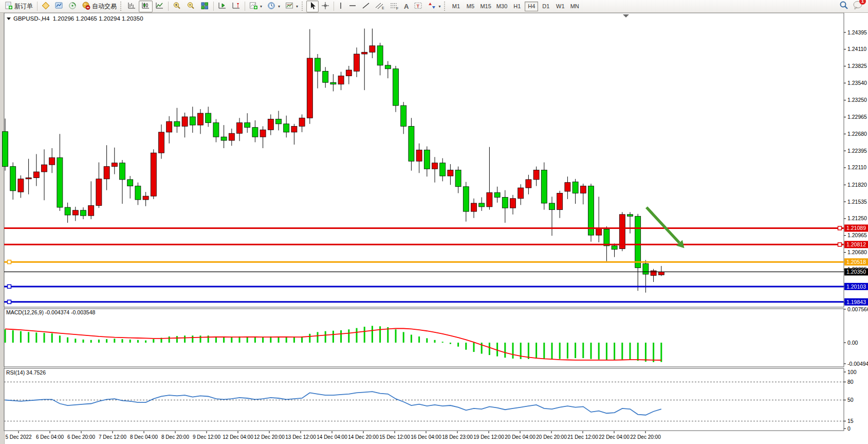  What do you see at coordinates (366, 6) in the screenshot?
I see `trendline-tool-button` at bounding box center [366, 6].